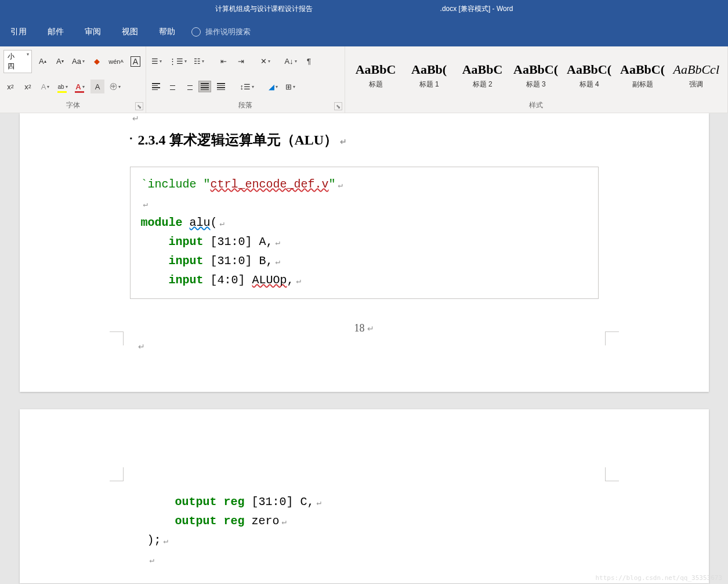  What do you see at coordinates (364, 140) in the screenshot?
I see `heading-2-3-4: 2.3.4 算术逻辑运算单元（ALU）↵` at bounding box center [364, 140].